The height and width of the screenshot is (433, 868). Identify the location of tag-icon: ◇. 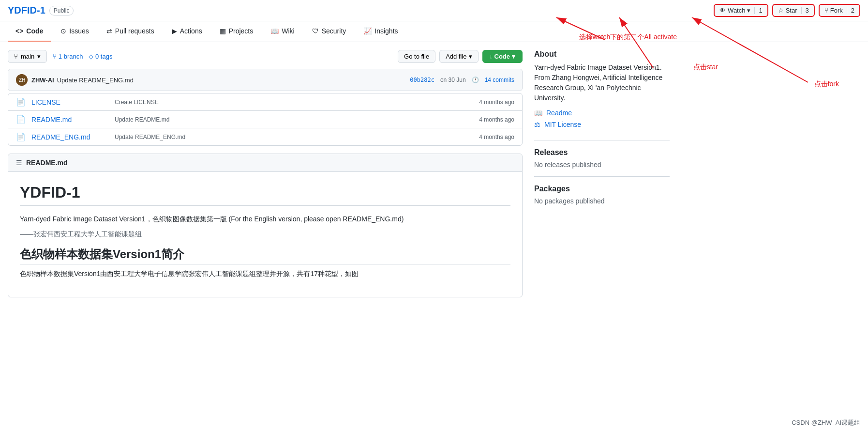
(91, 56).